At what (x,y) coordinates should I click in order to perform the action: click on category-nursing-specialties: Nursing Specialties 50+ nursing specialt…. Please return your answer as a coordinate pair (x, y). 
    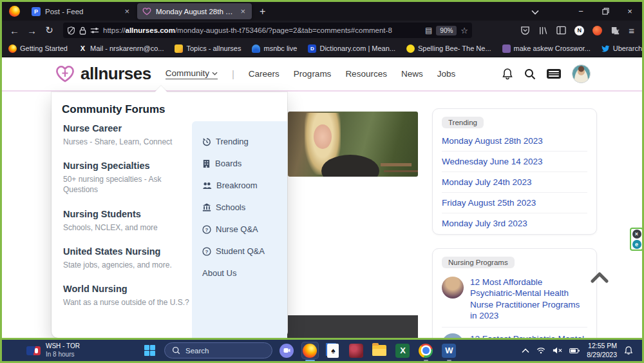
    Looking at the image, I should click on (128, 178).